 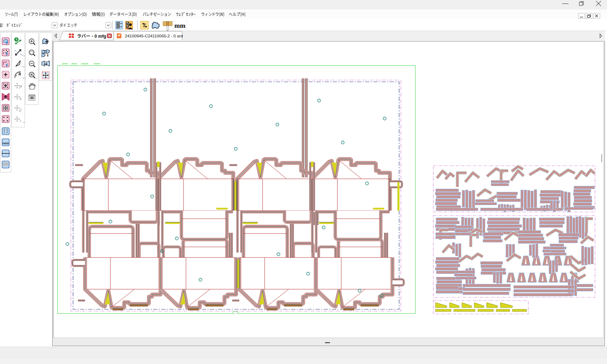 I want to click on svg-text: 24100945-C24110065-2 - 0 ard, so click(x=154, y=36).